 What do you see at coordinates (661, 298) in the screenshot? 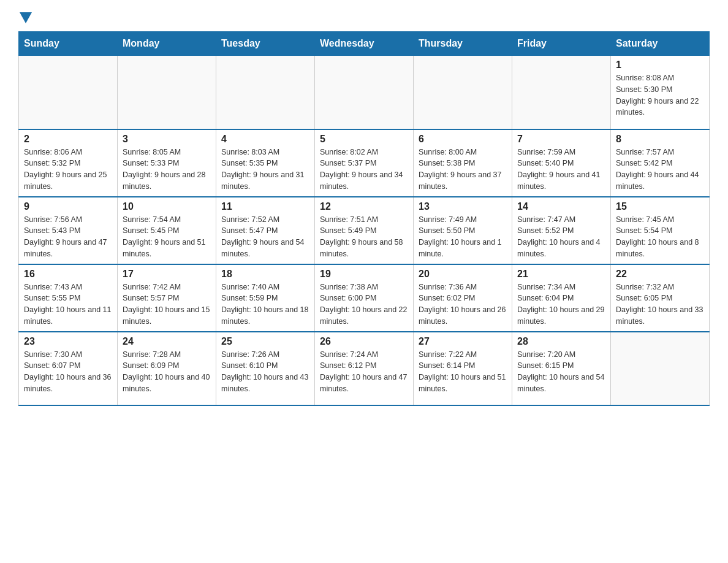
I see `calendar-day-cell: 22Sunrise: 7:32 AMSunset: 6:05 PMDayligh…` at bounding box center [661, 298].